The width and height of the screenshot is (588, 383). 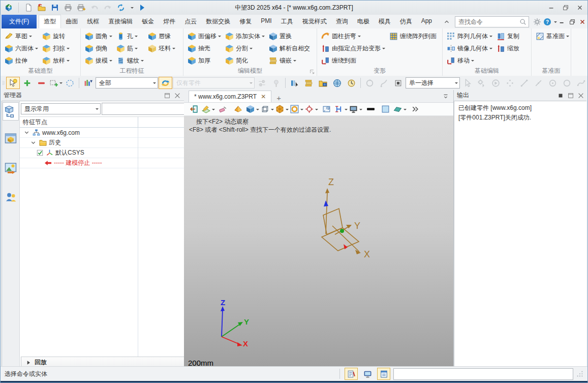 I want to click on manager-restore-button, so click(x=167, y=96).